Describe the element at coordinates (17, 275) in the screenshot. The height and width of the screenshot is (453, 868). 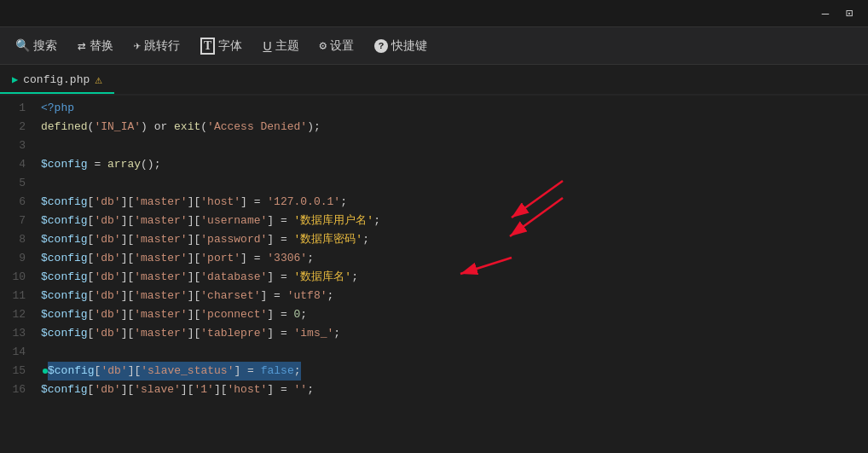
I see `line-numbers: 1 2 3 4 5 6 7 8 9 10 11 12 13 14 15 16` at that location.